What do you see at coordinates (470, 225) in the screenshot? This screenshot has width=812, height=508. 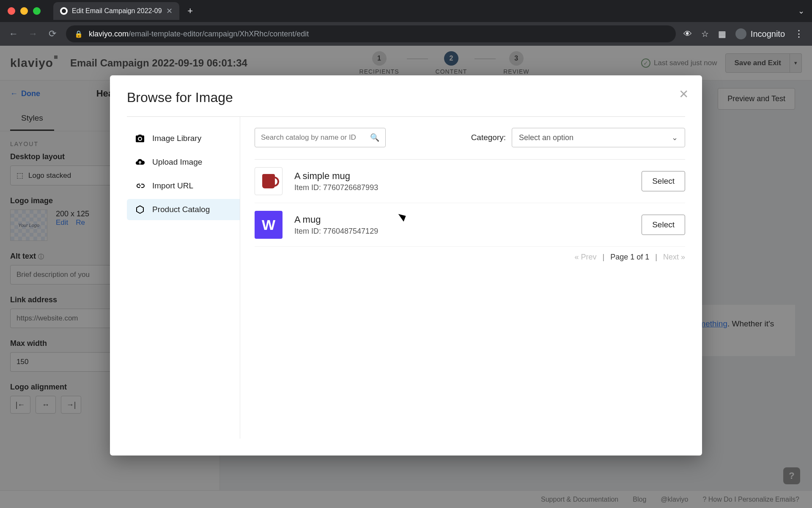 I see `product-row: W A mug Item ID: 7760487547129 Select` at bounding box center [470, 225].